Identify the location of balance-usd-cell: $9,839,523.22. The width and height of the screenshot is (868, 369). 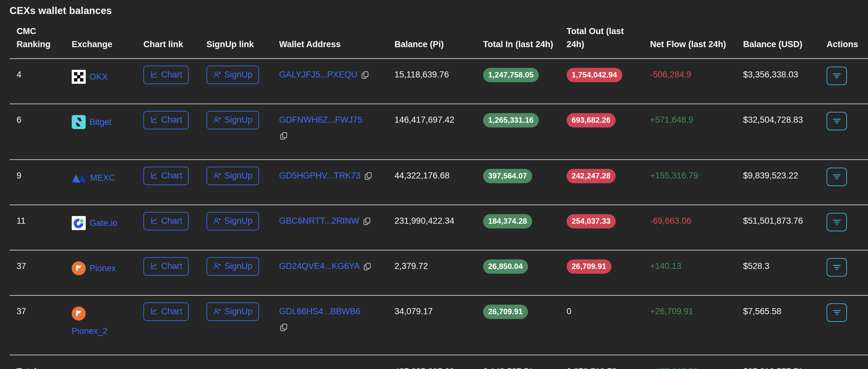
(785, 182).